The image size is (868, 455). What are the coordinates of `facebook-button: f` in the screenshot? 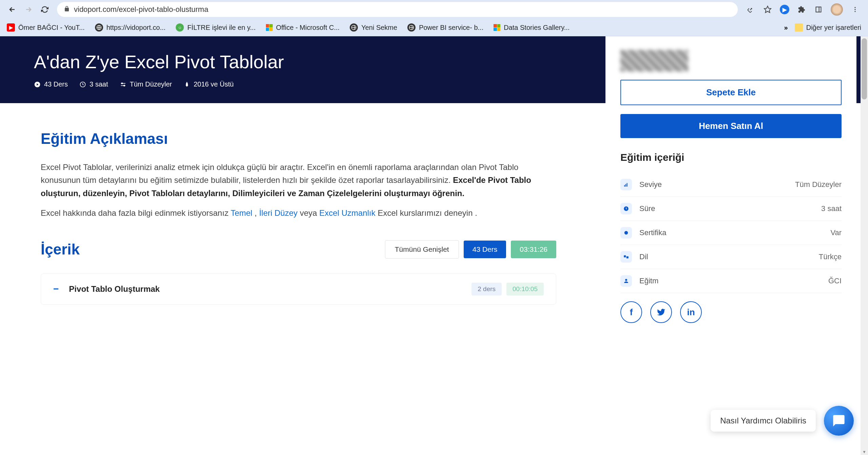 It's located at (631, 312).